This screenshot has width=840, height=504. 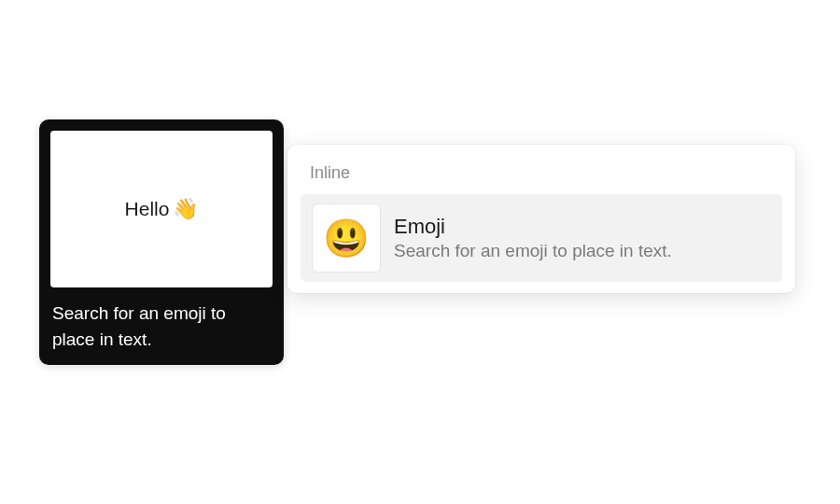 I want to click on tooltip-preview-text: Hello 👋, so click(x=162, y=209).